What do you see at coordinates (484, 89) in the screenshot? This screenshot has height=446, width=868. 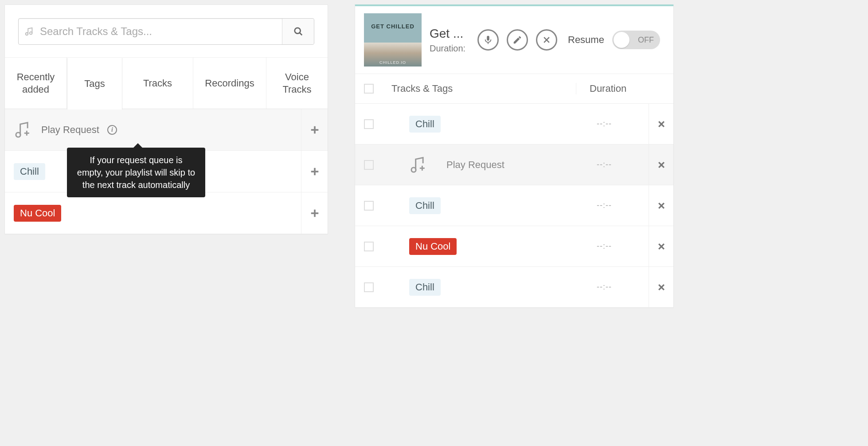 I see `column-tracks-tags: Tracks & Tags` at bounding box center [484, 89].